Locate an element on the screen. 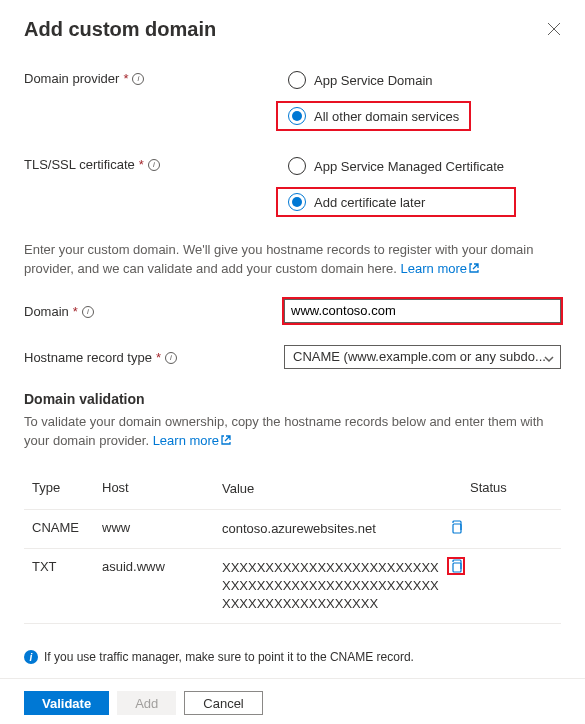 This screenshot has height=724, width=585. table-header: Type Host Value Status is located at coordinates (292, 490).